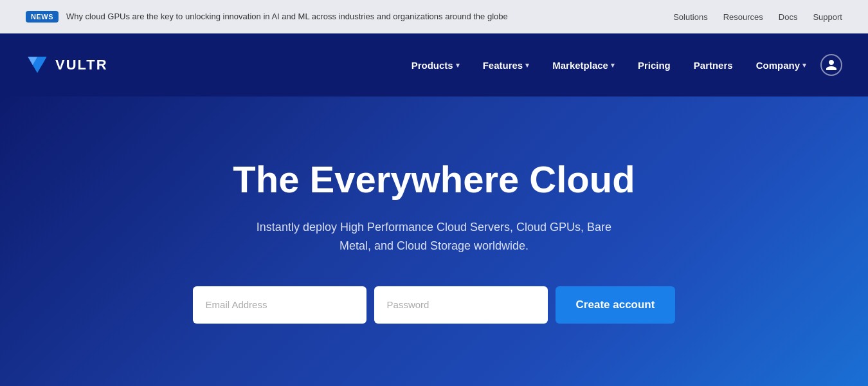  What do you see at coordinates (714, 66) in the screenshot?
I see `nav-item-partners: Partners` at bounding box center [714, 66].